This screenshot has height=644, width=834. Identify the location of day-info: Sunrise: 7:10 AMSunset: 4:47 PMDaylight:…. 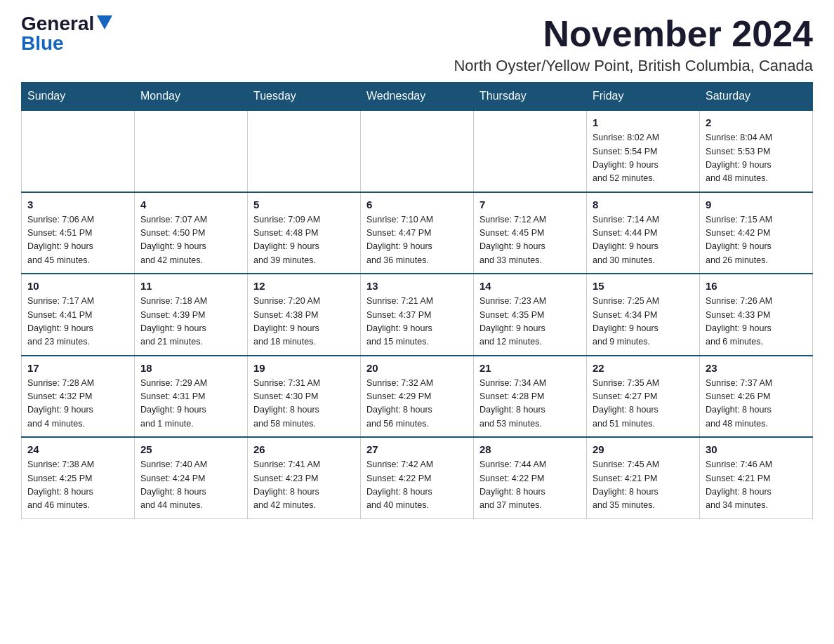
(417, 241).